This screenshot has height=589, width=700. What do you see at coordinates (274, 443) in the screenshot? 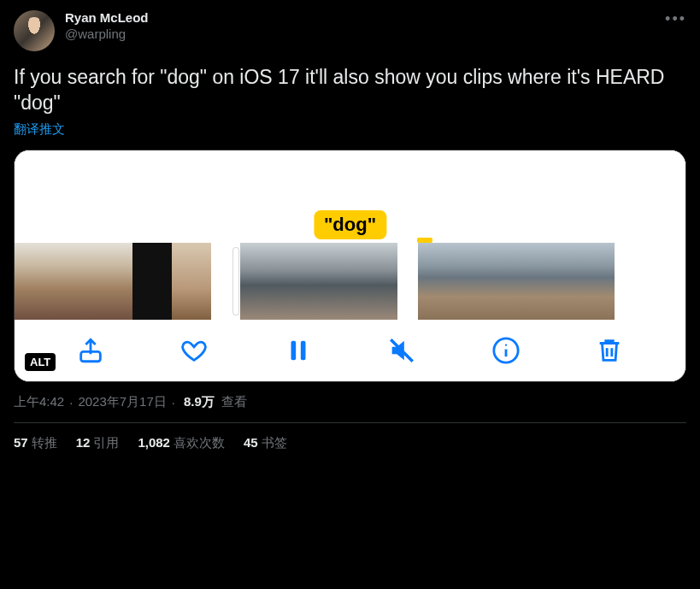
I see `stat-label: 书签` at bounding box center [274, 443].